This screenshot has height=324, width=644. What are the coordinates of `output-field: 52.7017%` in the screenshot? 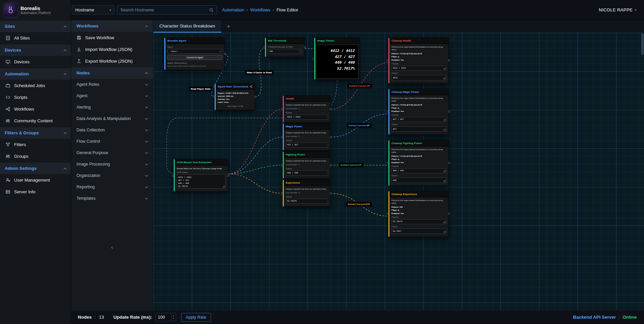 It's located at (307, 201).